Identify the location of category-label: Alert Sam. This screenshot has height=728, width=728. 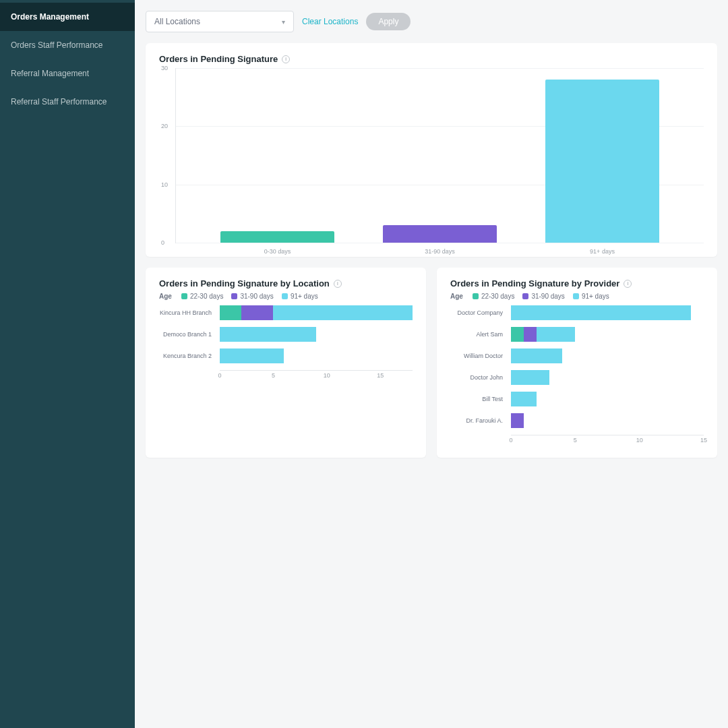
(479, 334).